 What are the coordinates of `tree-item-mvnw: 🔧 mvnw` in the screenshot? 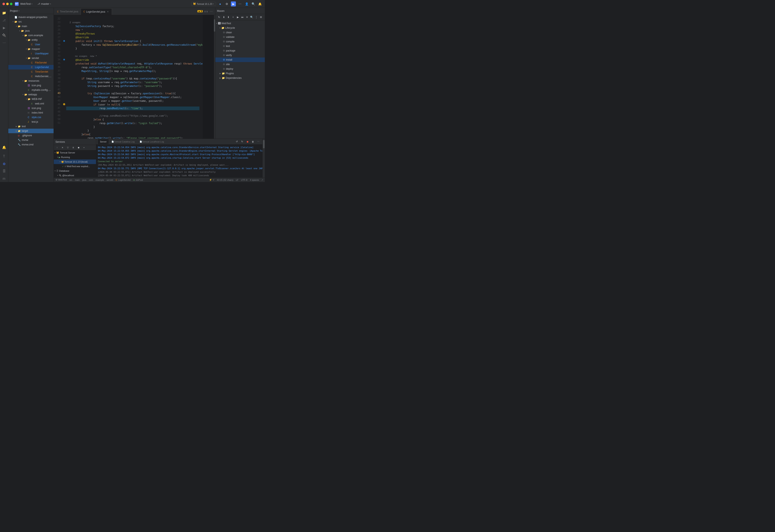 It's located at (31, 140).